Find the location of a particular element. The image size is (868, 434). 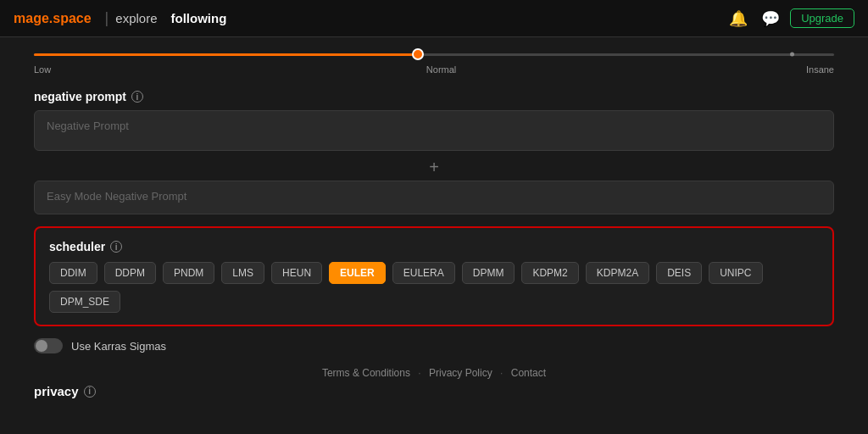

scheduler-info-icon: i is located at coordinates (116, 247).